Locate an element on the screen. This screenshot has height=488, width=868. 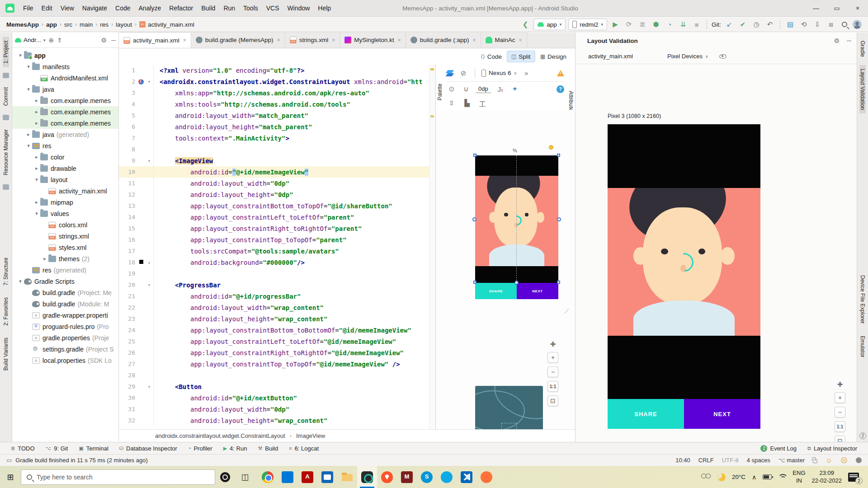
store-app-icon is located at coordinates (288, 477).